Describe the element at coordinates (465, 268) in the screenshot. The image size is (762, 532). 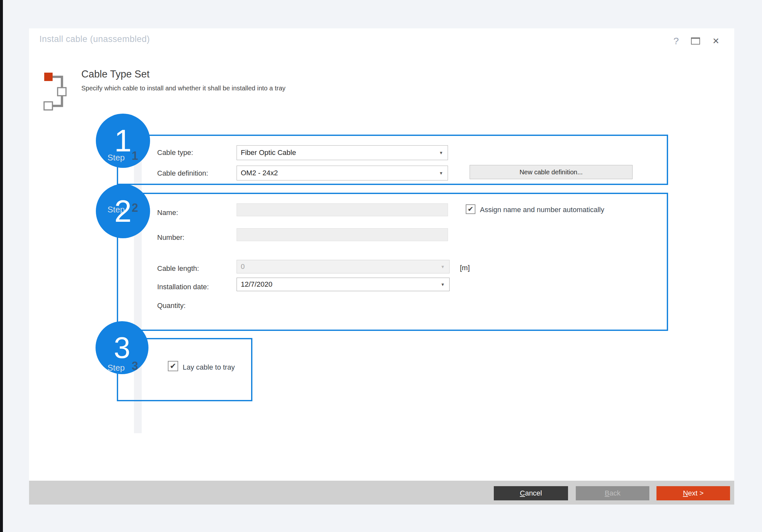
I see `cable-length-unit: [m]` at that location.